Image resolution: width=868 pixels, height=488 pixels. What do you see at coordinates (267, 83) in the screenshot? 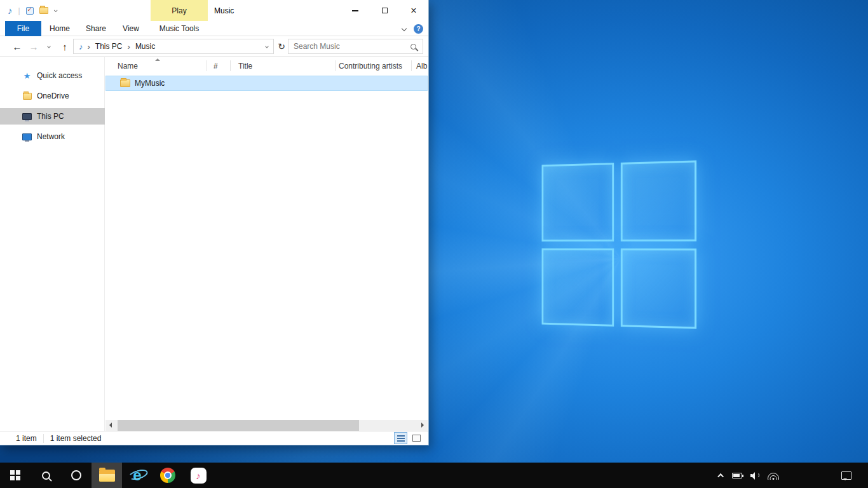
I see `file-row-mymusic: MyMusic` at bounding box center [267, 83].